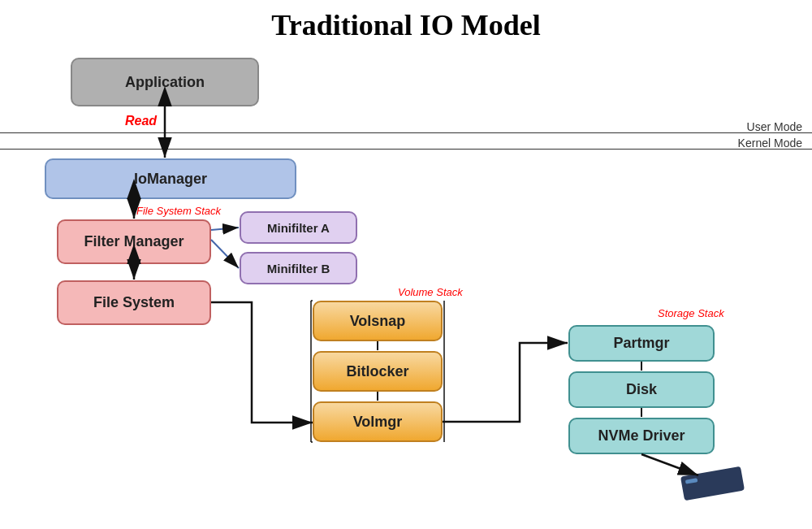 The image size is (812, 529). What do you see at coordinates (430, 293) in the screenshot?
I see `vol-stack-label: Volume Stack` at bounding box center [430, 293].